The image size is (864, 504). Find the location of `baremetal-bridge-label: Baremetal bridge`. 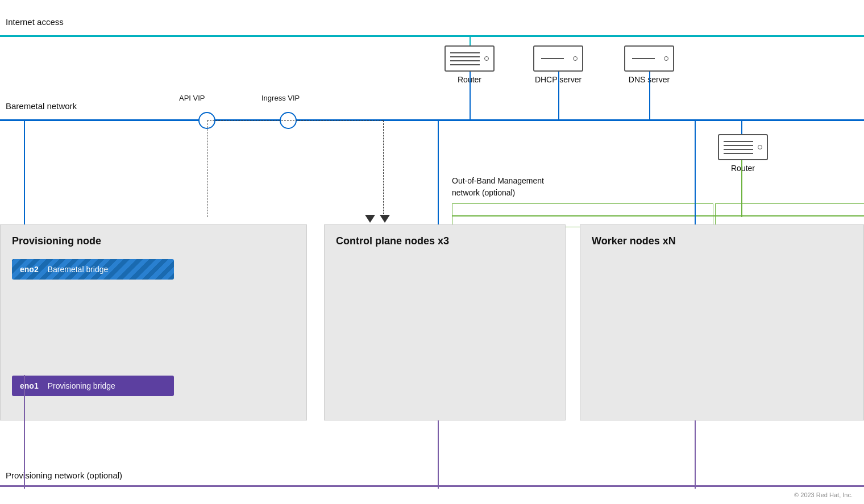

baremetal-bridge-label: Baremetal bridge is located at coordinates (78, 269).